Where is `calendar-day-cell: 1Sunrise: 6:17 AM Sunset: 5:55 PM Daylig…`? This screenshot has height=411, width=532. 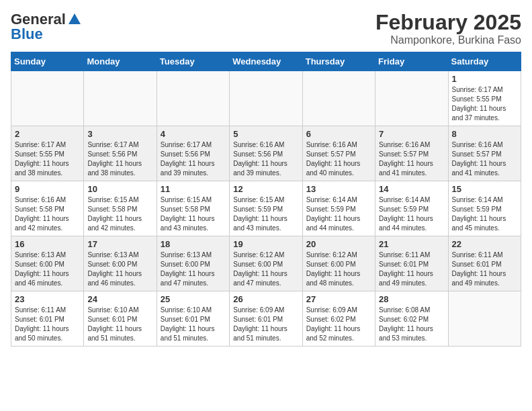
calendar-day-cell: 1Sunrise: 6:17 AM Sunset: 5:55 PM Daylig… is located at coordinates (484, 99).